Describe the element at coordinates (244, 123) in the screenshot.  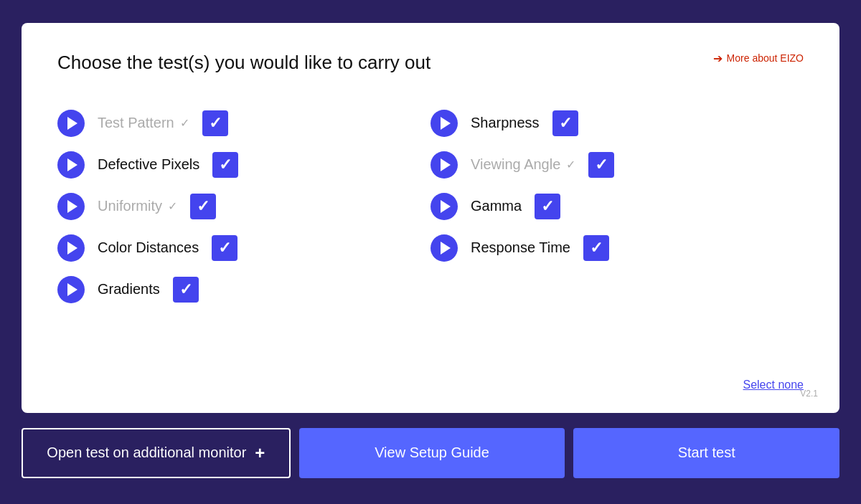
I see `test-row-test-pattern: Test Pattern✓✓` at that location.